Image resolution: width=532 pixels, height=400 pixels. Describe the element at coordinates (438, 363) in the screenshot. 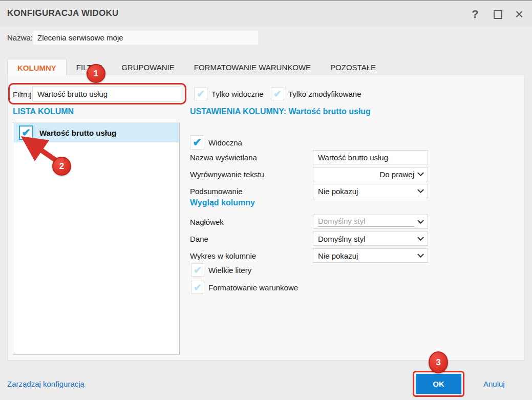

I see `annotation-badge-3: 3` at that location.